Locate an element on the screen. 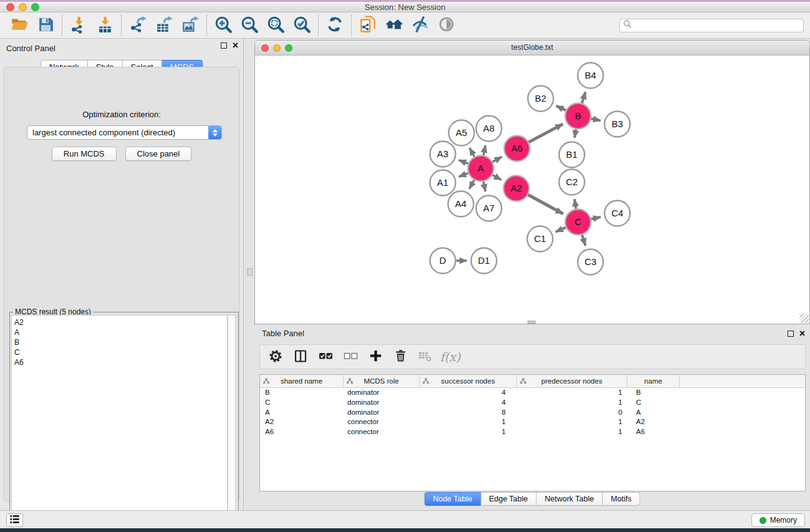  table-row: A2connector11A2 is located at coordinates (533, 422).